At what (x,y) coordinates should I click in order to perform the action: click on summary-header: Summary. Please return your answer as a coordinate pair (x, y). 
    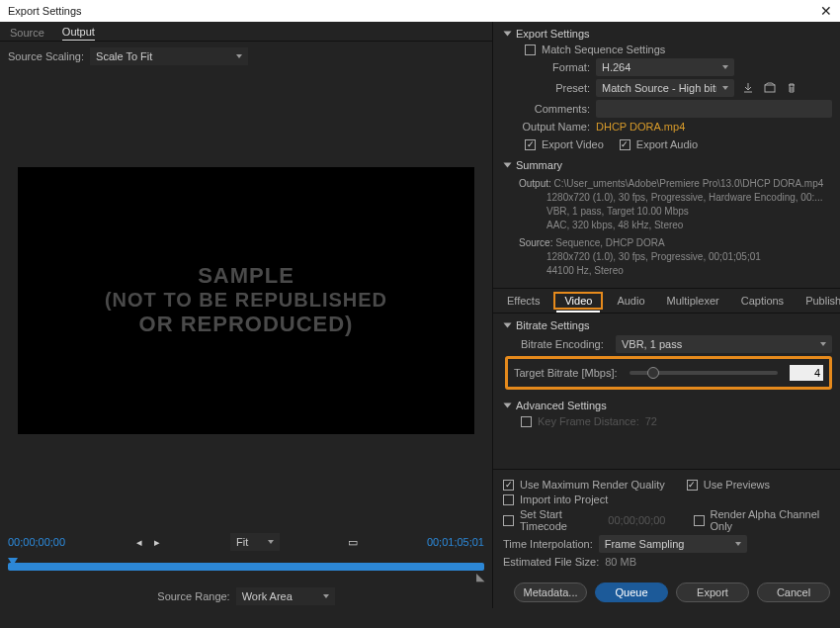
    Looking at the image, I should click on (668, 165).